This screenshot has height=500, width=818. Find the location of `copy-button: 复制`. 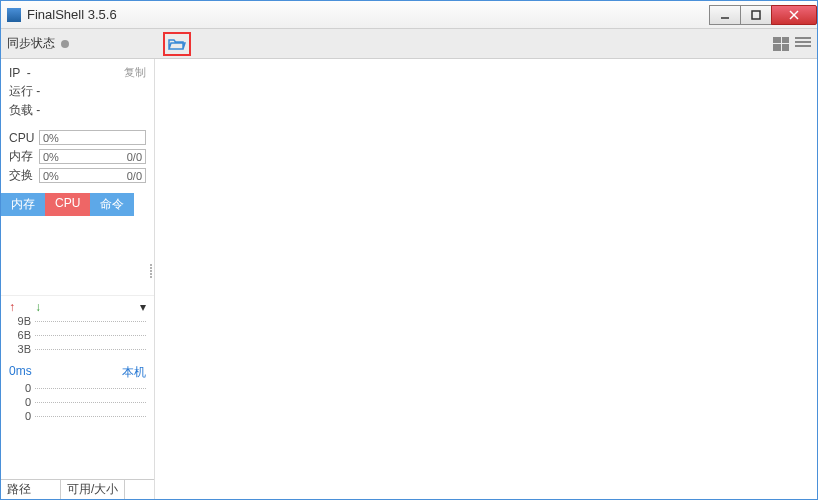

copy-button: 复制 is located at coordinates (135, 72).